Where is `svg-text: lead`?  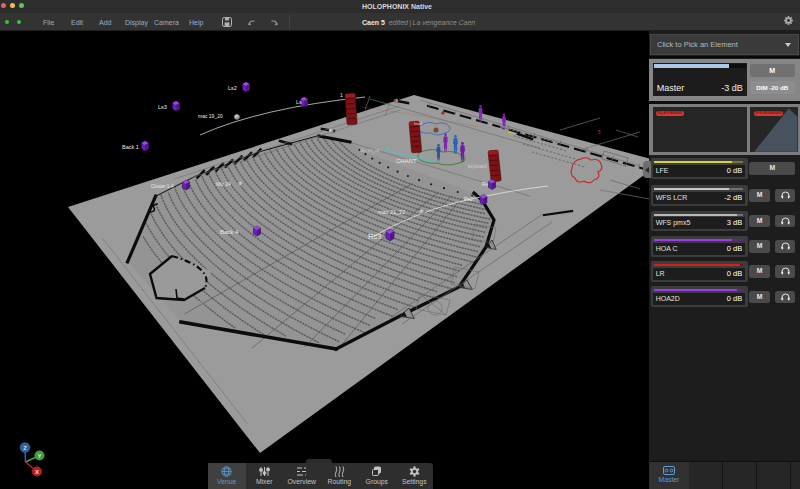
svg-text: lead is located at coordinates (418, 124).